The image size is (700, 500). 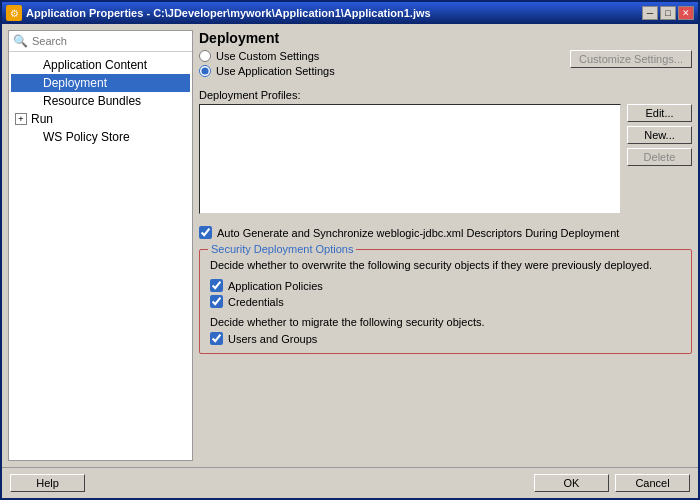 What do you see at coordinates (446, 232) in the screenshot?
I see `auto-gen-row: Auto Generate and Synchronize weblogic-j…` at bounding box center [446, 232].